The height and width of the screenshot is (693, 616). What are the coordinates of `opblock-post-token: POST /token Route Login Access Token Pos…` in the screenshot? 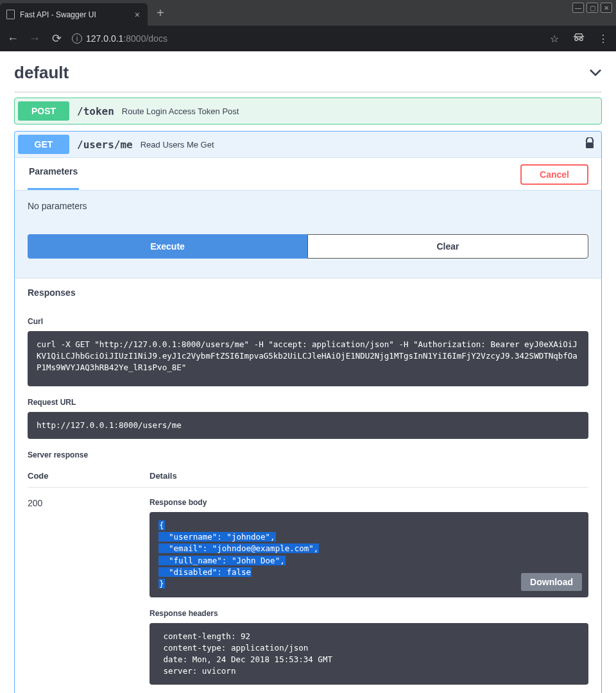 It's located at (308, 111).